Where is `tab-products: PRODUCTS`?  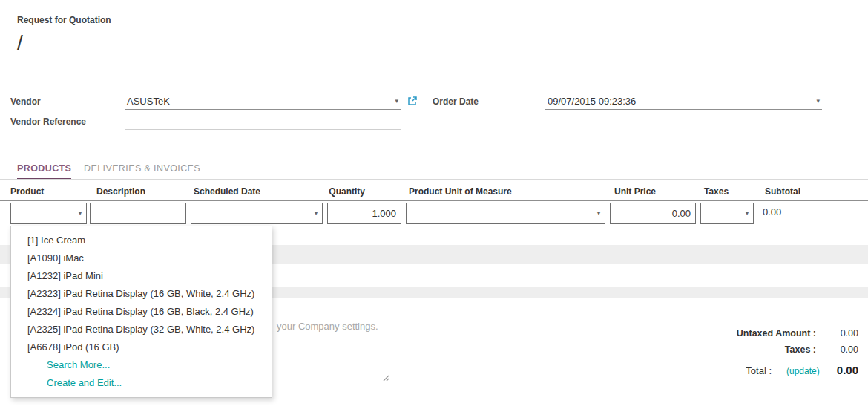 tab-products: PRODUCTS is located at coordinates (45, 172).